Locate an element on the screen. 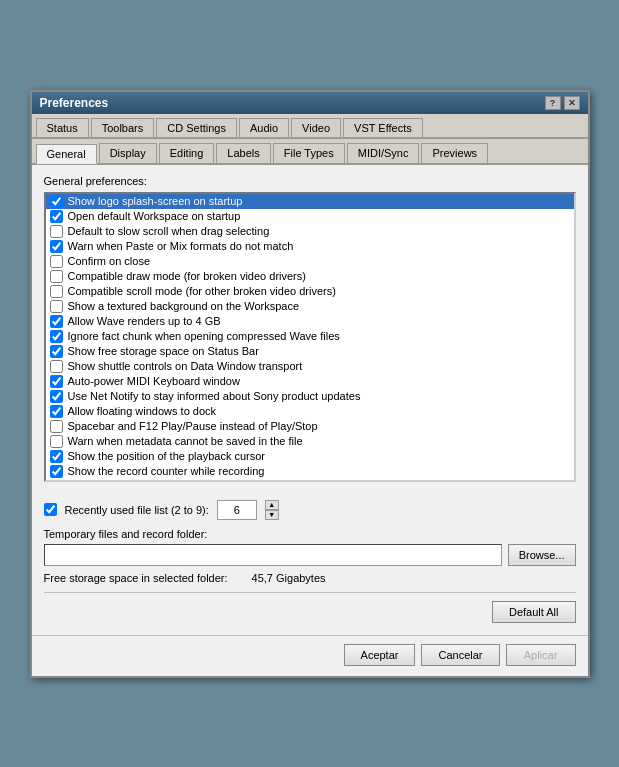 The height and width of the screenshot is (767, 619). list-item: Confirm on close is located at coordinates (310, 262).